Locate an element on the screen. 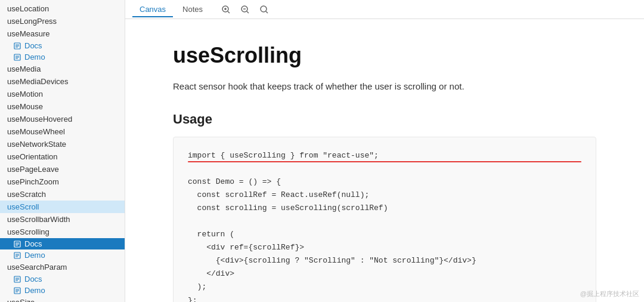 The width and height of the screenshot is (644, 302). sidebar-item-useMouse: useMouse is located at coordinates (62, 106).